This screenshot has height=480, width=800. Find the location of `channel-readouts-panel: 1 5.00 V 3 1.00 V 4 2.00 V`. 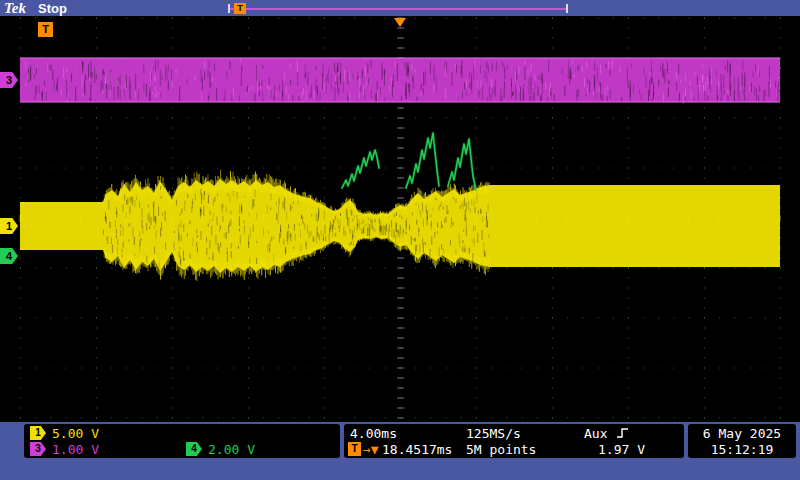

channel-readouts-panel: 1 5.00 V 3 1.00 V 4 2.00 V is located at coordinates (182, 441).